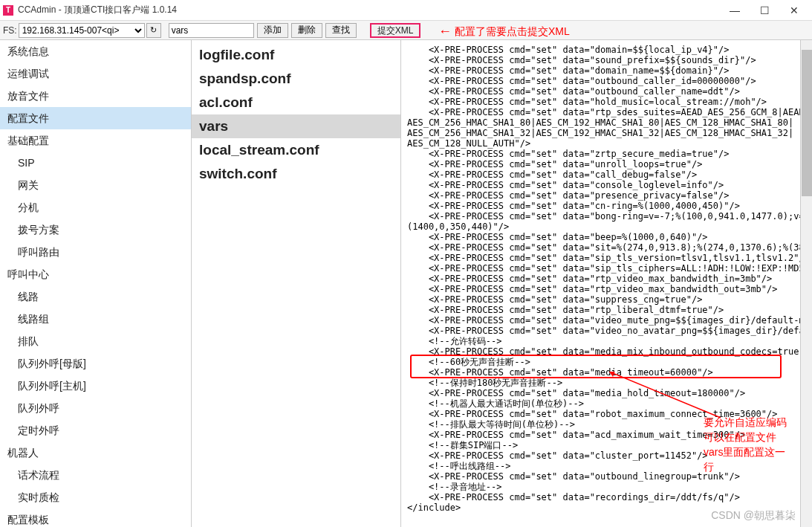 The width and height of the screenshot is (812, 527). What do you see at coordinates (273, 30) in the screenshot?
I see `add-button: 添加` at bounding box center [273, 30].